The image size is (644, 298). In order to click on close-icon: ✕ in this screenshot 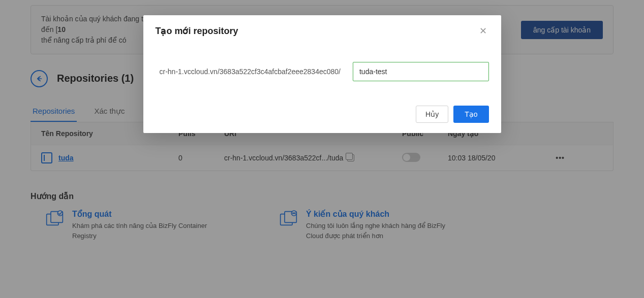, I will do `click(483, 31)`.